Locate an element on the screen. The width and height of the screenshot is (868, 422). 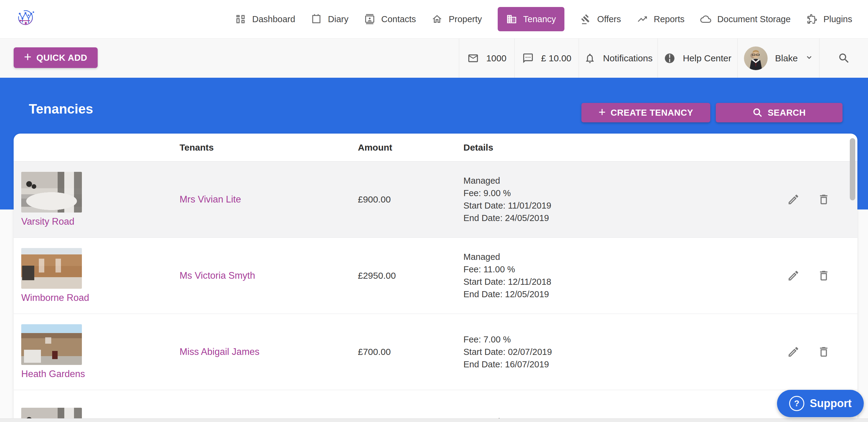
balance-value: £ 10.00 is located at coordinates (556, 58).